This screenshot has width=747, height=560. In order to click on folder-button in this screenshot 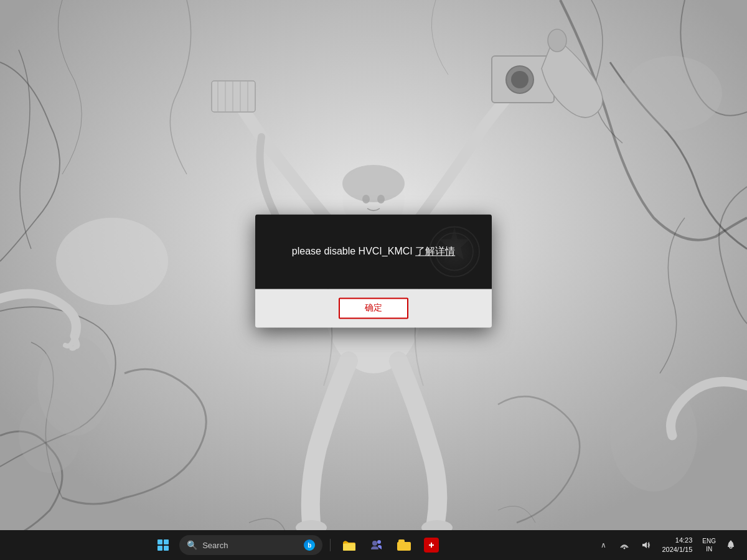, I will do `click(404, 545)`.